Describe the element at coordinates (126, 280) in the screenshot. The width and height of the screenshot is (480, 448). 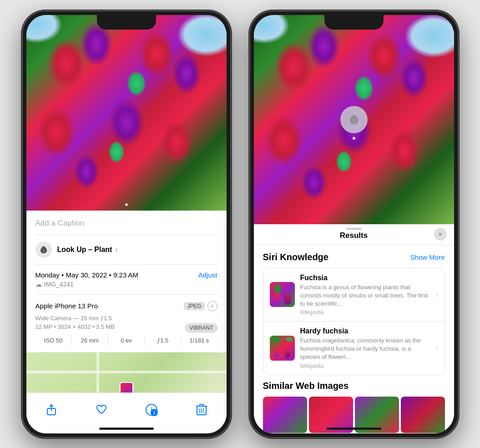
I see `meta-section: Monday • May 30, 2022 • 9:23 AM Adjust ☁…` at that location.